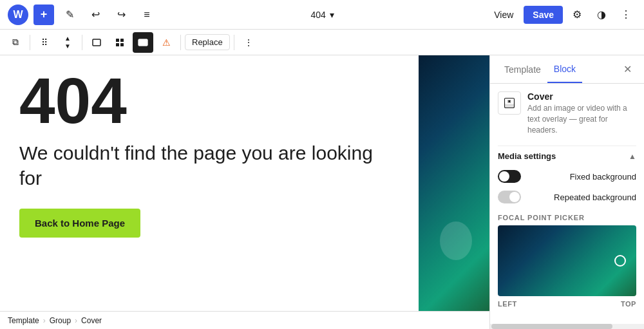  I want to click on align-left-button, so click(97, 42).